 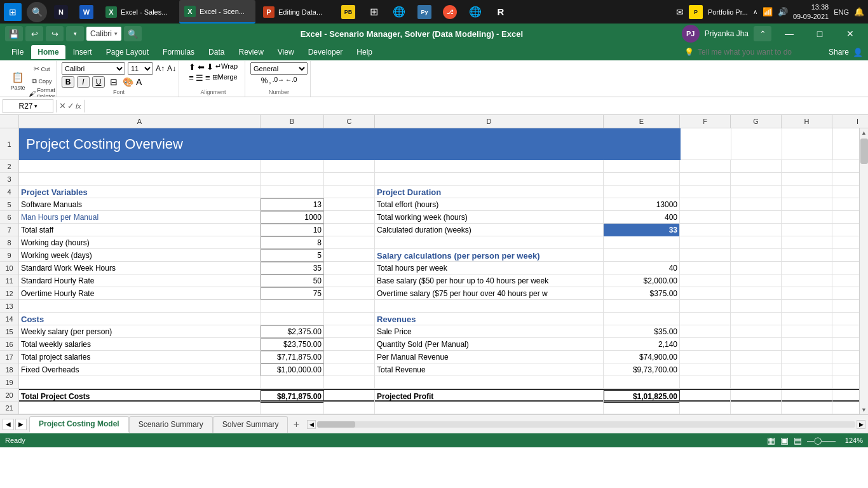 I want to click on cell-h18, so click(x=807, y=370).